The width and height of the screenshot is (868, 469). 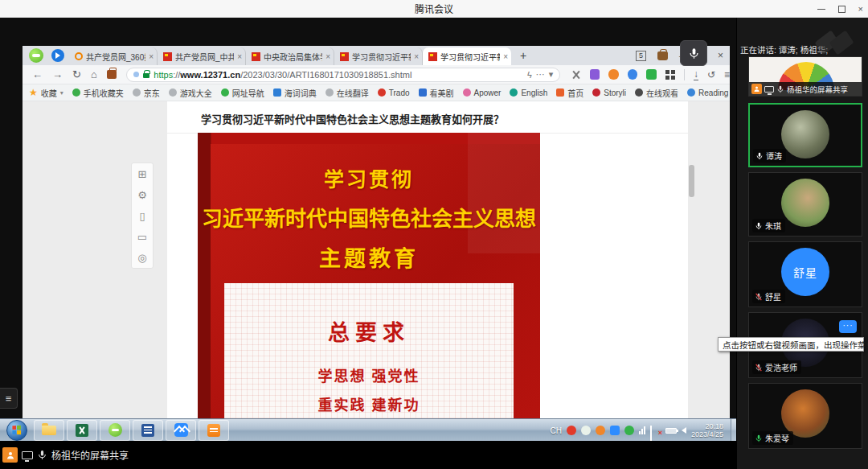 What do you see at coordinates (609, 93) in the screenshot?
I see `bookmark-item: Storyli` at bounding box center [609, 93].